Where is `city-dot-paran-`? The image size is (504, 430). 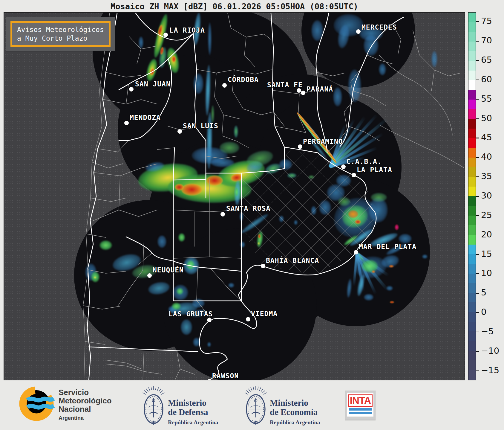 city-dot-paran- is located at coordinates (303, 93).